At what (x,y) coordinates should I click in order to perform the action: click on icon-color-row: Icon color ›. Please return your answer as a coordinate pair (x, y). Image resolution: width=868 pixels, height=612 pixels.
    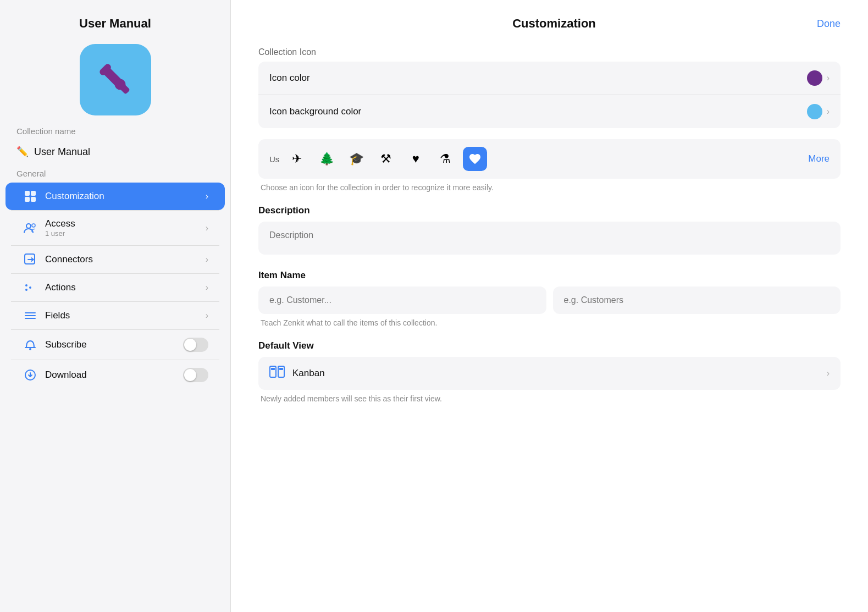
    Looking at the image, I should click on (550, 78).